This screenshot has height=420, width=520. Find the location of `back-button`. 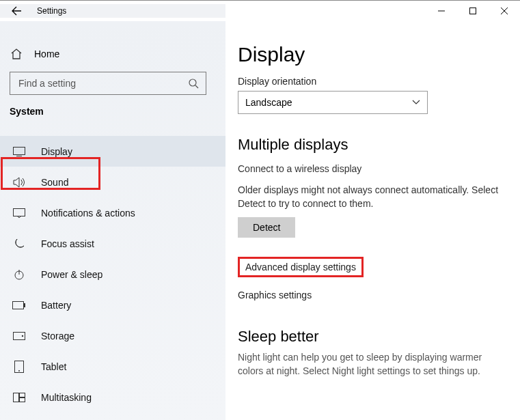

back-button is located at coordinates (16, 11).